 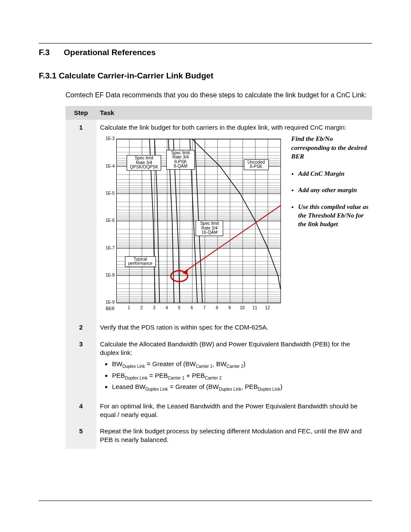 What do you see at coordinates (256, 165) in the screenshot?
I see `chart-annotation-uncoded: Uncoded 8-PSK` at bounding box center [256, 165].